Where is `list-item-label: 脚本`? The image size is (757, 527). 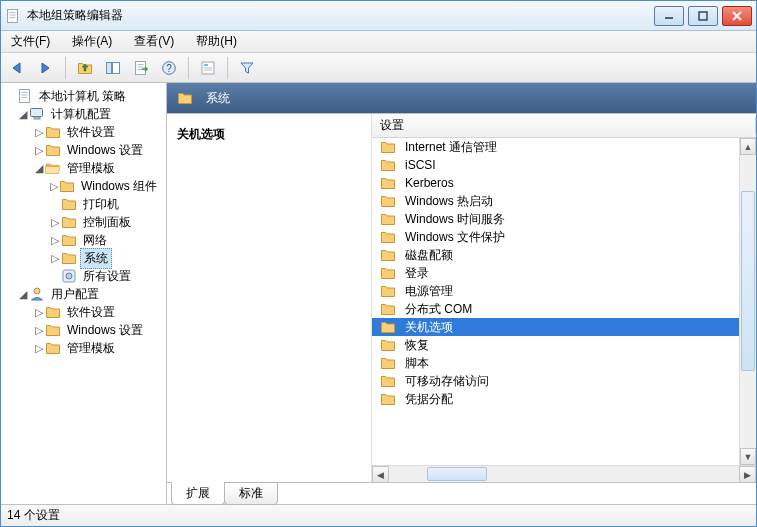
list-item-label: 脚本 is located at coordinates (417, 364).